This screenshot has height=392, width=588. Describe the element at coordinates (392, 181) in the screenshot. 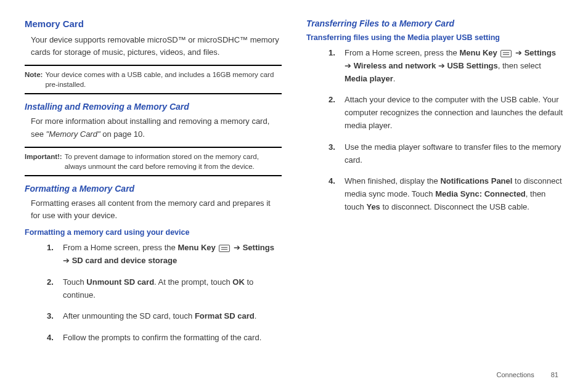

I see `text: When finished, display the` at that location.